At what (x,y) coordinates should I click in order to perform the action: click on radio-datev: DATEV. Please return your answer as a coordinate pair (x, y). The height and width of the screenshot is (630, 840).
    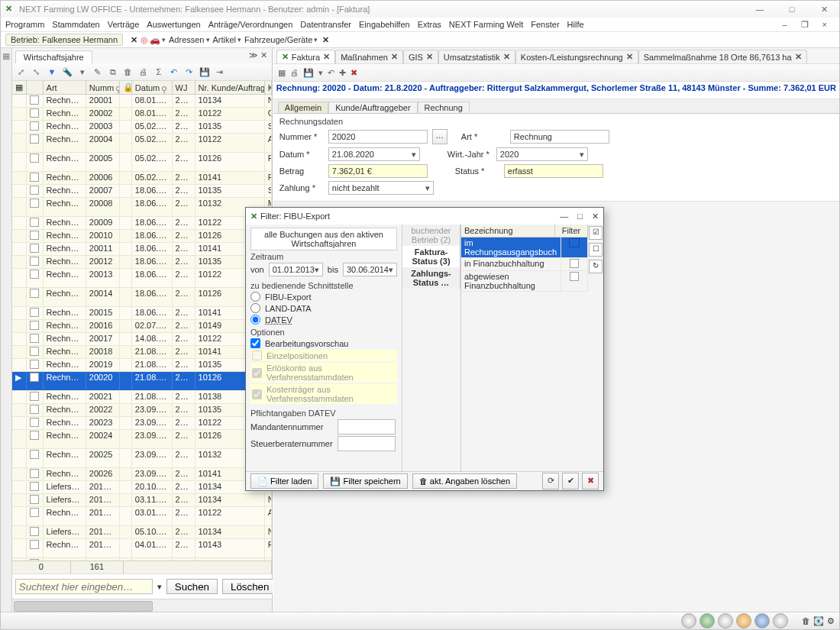
    Looking at the image, I should click on (324, 319).